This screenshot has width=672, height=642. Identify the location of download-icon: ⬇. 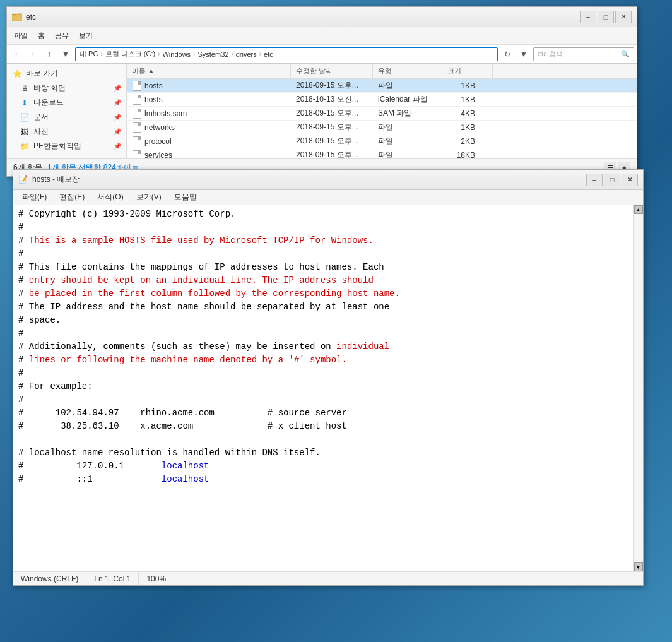
(25, 103).